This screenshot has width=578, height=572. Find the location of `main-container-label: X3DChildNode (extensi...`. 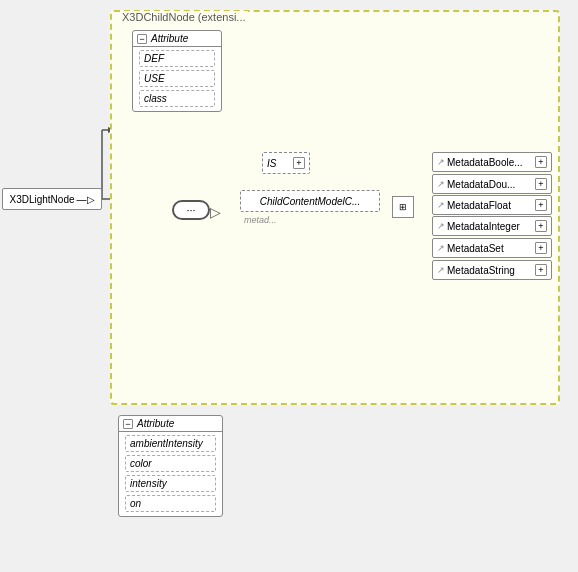

main-container-label: X3DChildNode (extensi... is located at coordinates (184, 17).